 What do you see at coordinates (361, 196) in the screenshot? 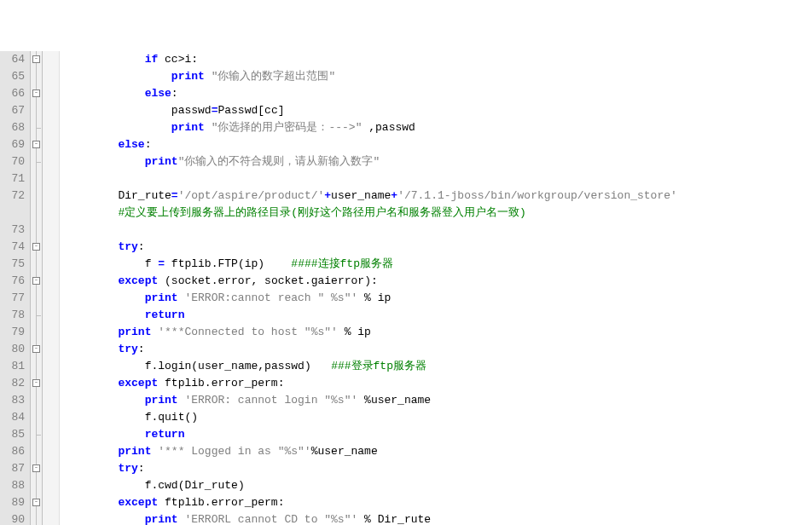
I see `code-token: user_name` at bounding box center [361, 196].